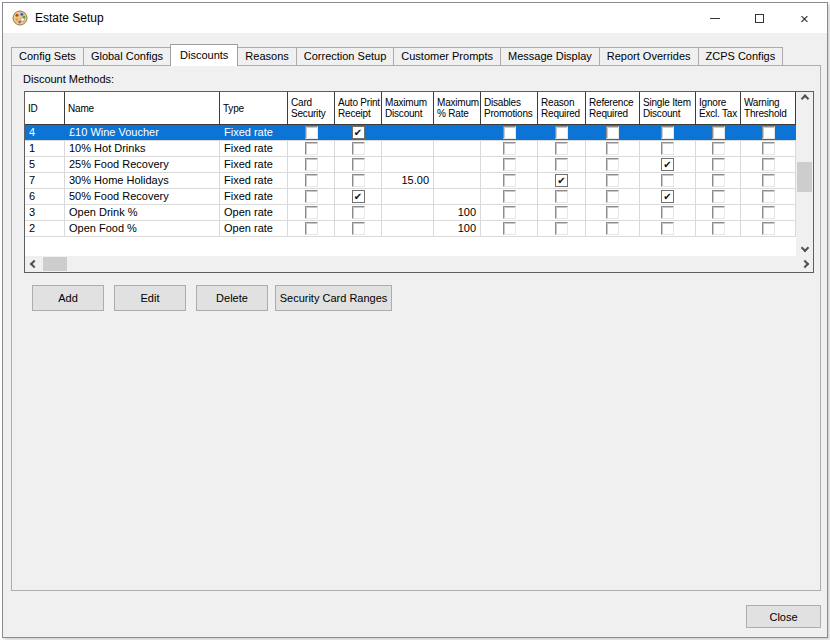 The width and height of the screenshot is (830, 640). Describe the element at coordinates (668, 228) in the screenshot. I see `cell-single_item_discount` at that location.